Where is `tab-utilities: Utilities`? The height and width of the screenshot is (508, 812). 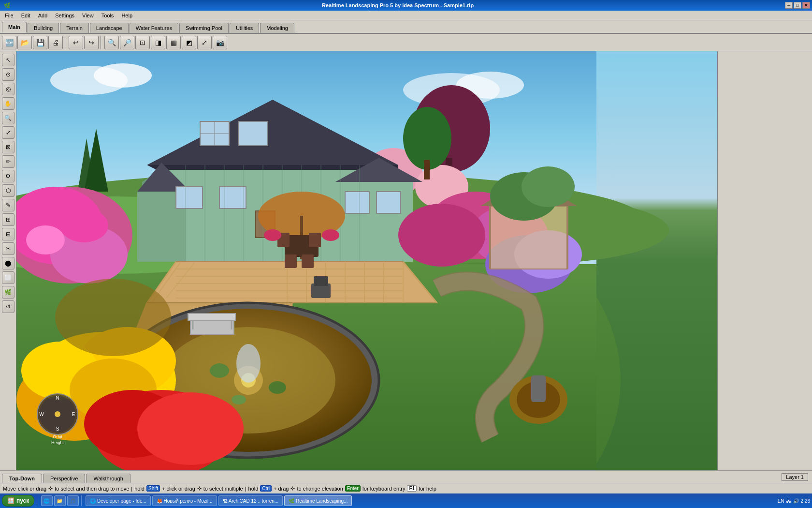 tab-utilities: Utilities is located at coordinates (245, 28).